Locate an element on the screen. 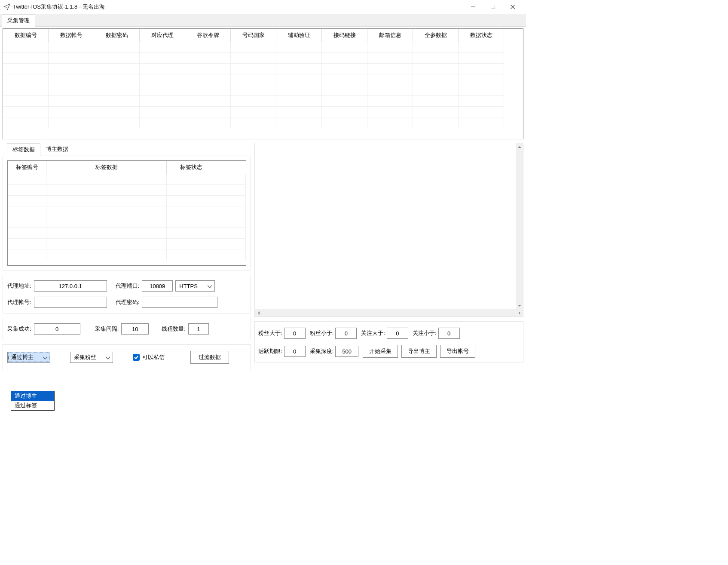 The height and width of the screenshot is (565, 728). export-blogger-button: 导出博主 is located at coordinates (419, 351).